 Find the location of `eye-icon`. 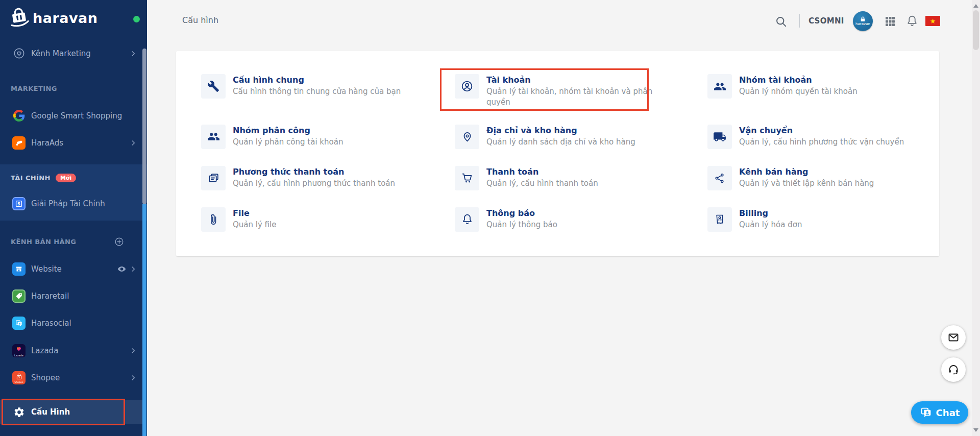

eye-icon is located at coordinates (121, 269).